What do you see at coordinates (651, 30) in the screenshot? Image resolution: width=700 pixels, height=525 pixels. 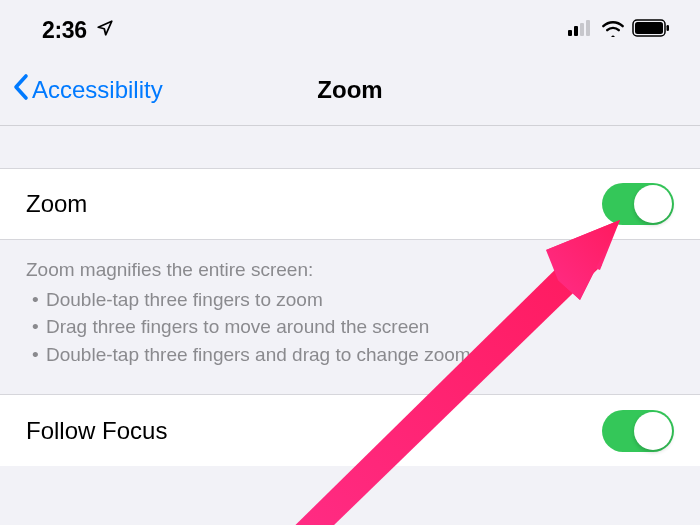 I see `battery-icon` at bounding box center [651, 30].